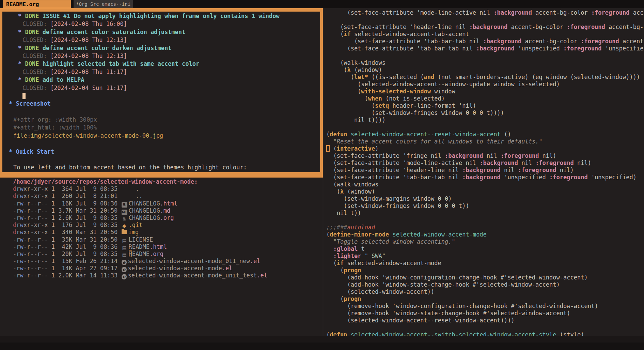 The height and width of the screenshot is (350, 644). Describe the element at coordinates (15, 225) in the screenshot. I see `permission-char: d` at that location.